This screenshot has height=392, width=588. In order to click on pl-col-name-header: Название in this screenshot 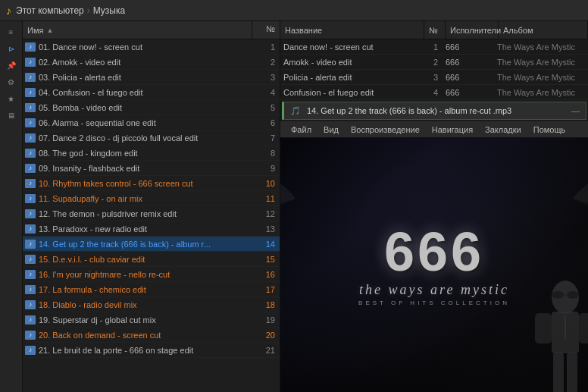, I will do `click(352, 30)`.